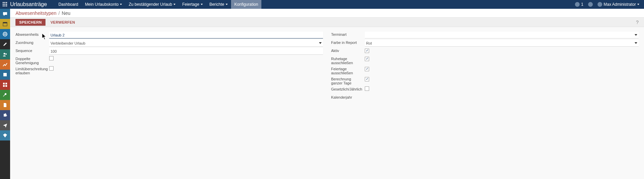 This screenshot has width=644, height=179. Describe the element at coordinates (247, 4) in the screenshot. I see `menu-konfiguration: Konfiguration` at that location.